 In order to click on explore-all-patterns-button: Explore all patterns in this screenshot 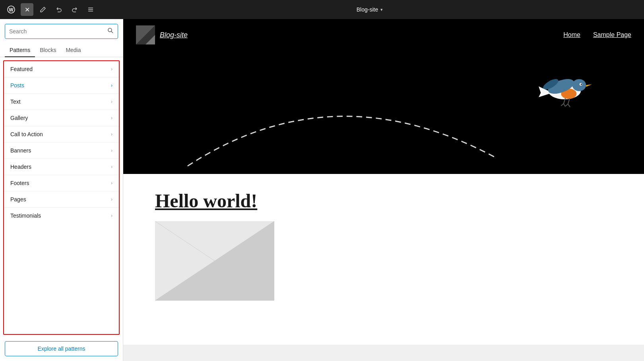, I will do `click(61, 349)`.